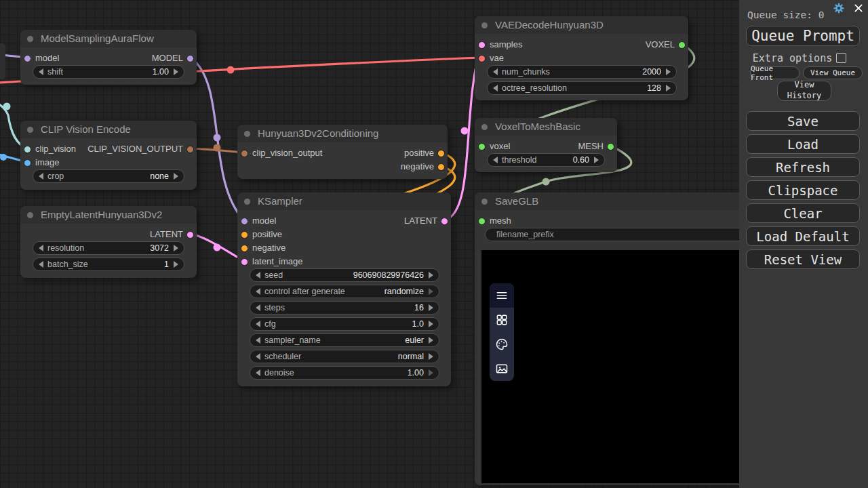  Describe the element at coordinates (481, 45) in the screenshot. I see `input-port-samples` at that location.